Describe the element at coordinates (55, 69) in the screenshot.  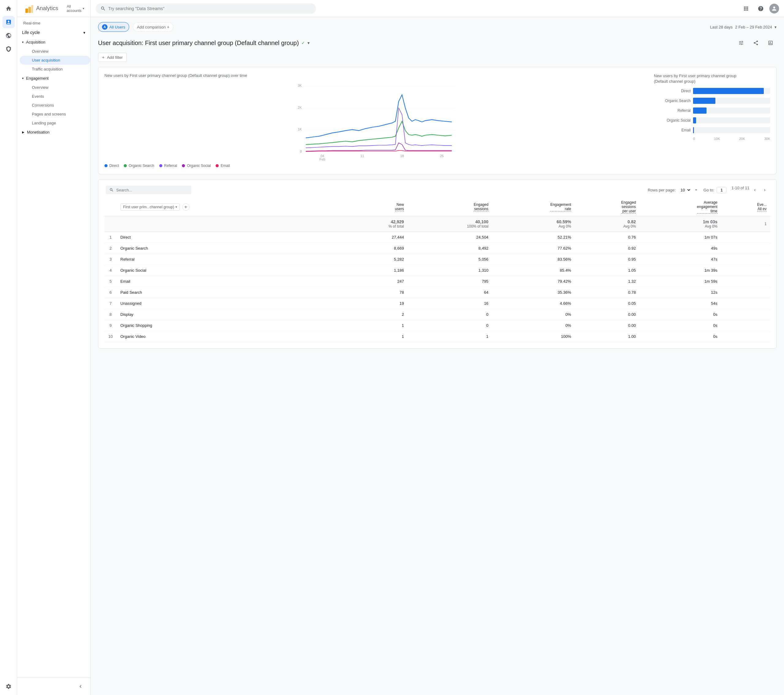
I see `sidebar-item-traffic-acquisition: Traffic acquisition` at that location.